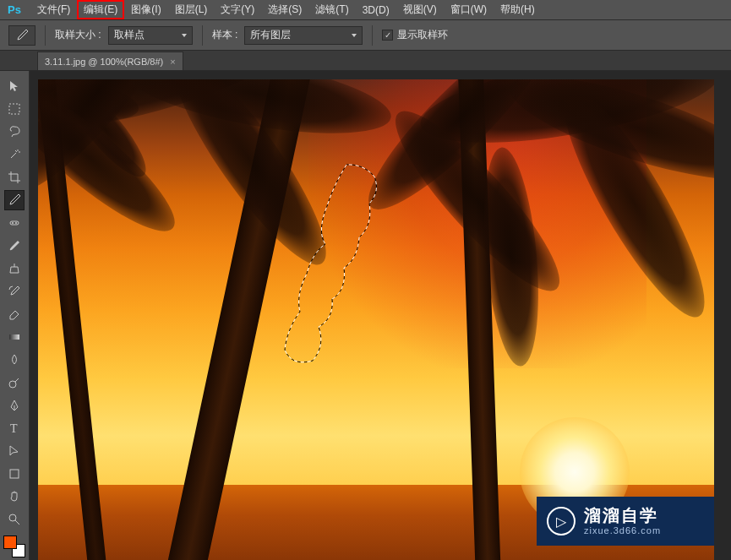 The width and height of the screenshot is (731, 560). Describe the element at coordinates (78, 35) in the screenshot. I see `sample-size-label: 取样大小 :` at that location.